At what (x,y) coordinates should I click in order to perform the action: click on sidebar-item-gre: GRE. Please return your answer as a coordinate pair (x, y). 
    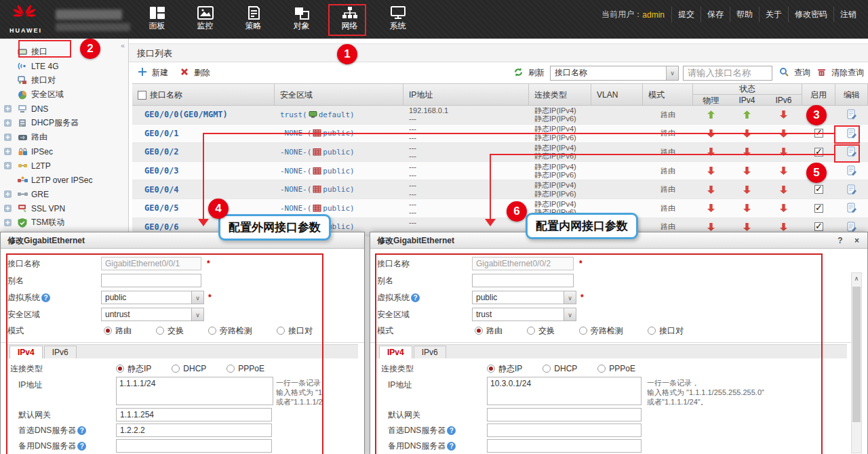
    Looking at the image, I should click on (64, 194).